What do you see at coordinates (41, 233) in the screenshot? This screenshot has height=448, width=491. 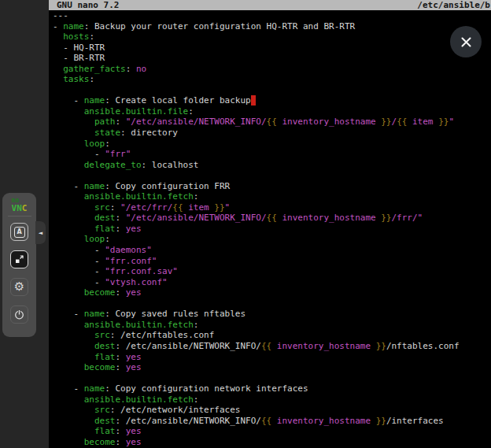 I see `control-bar-handle: ◄` at bounding box center [41, 233].